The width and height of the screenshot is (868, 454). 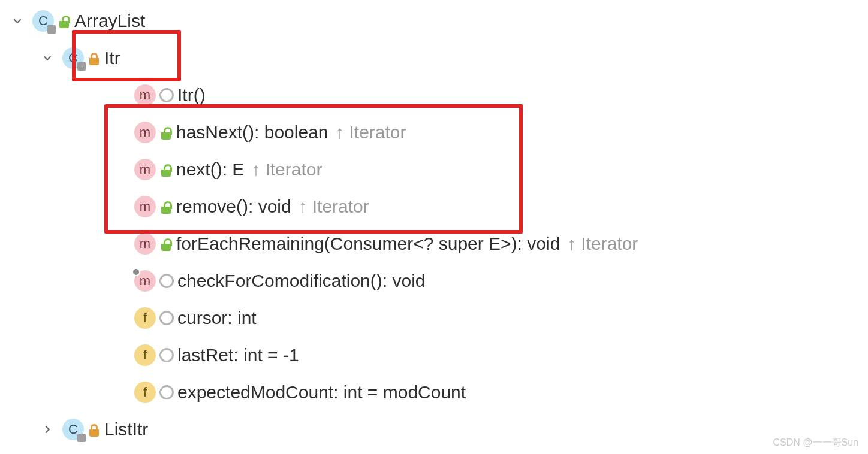 I want to click on tree-node-itr: C Itr, so click(x=434, y=58).